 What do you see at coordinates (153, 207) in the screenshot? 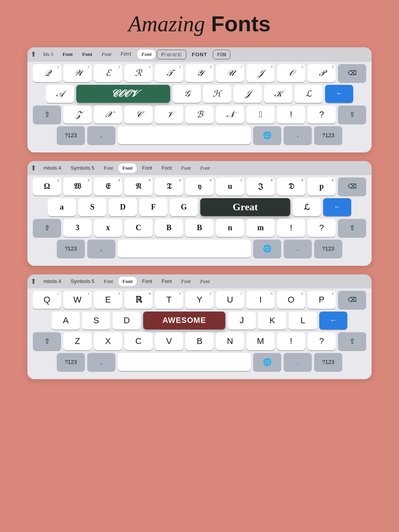
I see `key-2-f: F` at bounding box center [153, 207].